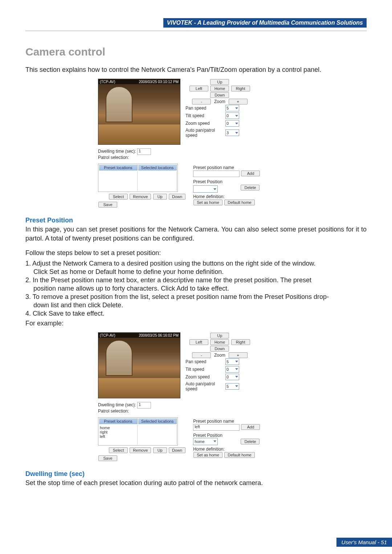  What do you see at coordinates (196, 221) in the screenshot?
I see `preset-position-heading: Preset Position` at bounding box center [196, 221].